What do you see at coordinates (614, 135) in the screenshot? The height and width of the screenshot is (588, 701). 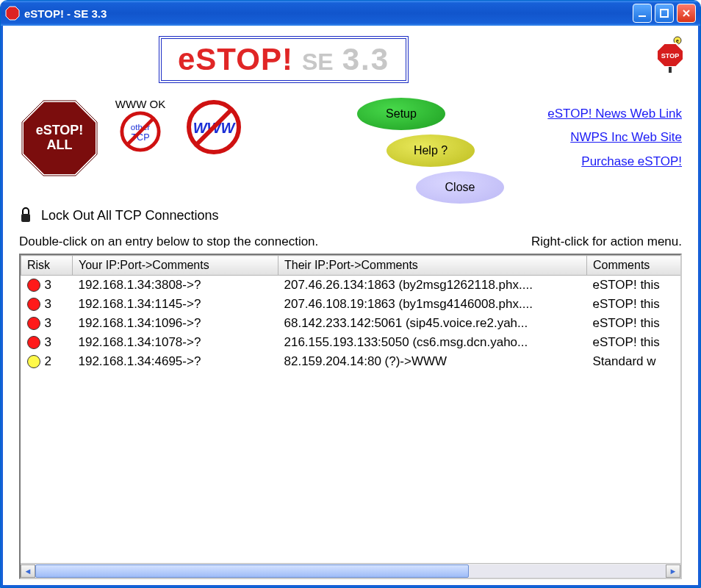 I see `links-panel: eSTOP! News Web Link NWPS Inc Web Site P…` at bounding box center [614, 135].